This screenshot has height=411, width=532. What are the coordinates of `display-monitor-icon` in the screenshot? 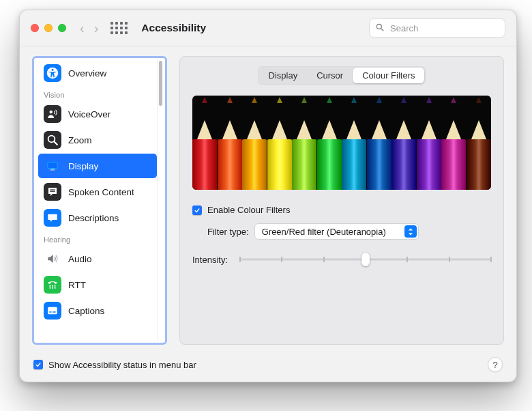 It's located at (53, 166).